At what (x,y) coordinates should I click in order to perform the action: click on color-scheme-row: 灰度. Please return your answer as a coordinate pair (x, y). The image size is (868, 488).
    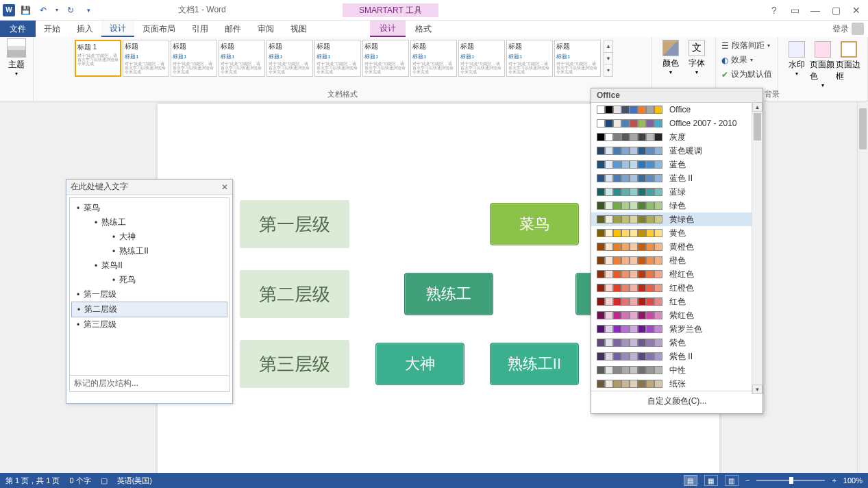
    Looking at the image, I should click on (677, 137).